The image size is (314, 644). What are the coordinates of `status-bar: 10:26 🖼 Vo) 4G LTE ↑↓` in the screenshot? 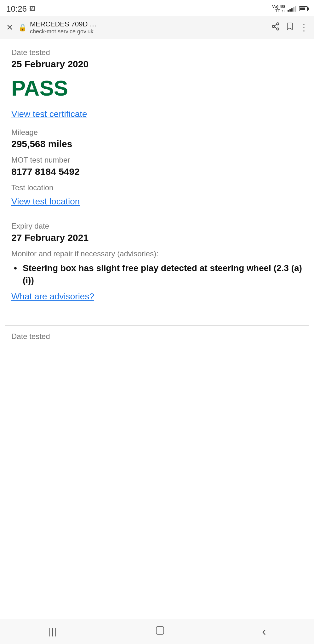 It's located at (157, 8).